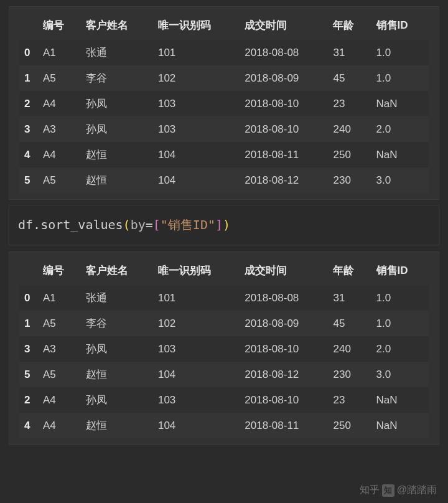  I want to click on code-method: sort_values, so click(82, 225).